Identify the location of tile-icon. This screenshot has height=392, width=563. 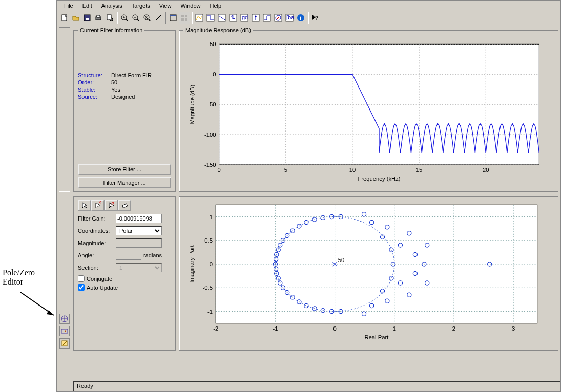
(184, 18).